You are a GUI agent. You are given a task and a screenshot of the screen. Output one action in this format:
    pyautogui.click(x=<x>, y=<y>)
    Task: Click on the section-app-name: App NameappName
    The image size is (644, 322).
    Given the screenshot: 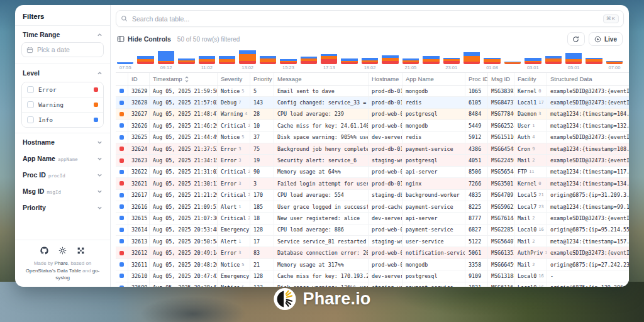 What is the action you would take?
    pyautogui.click(x=63, y=158)
    